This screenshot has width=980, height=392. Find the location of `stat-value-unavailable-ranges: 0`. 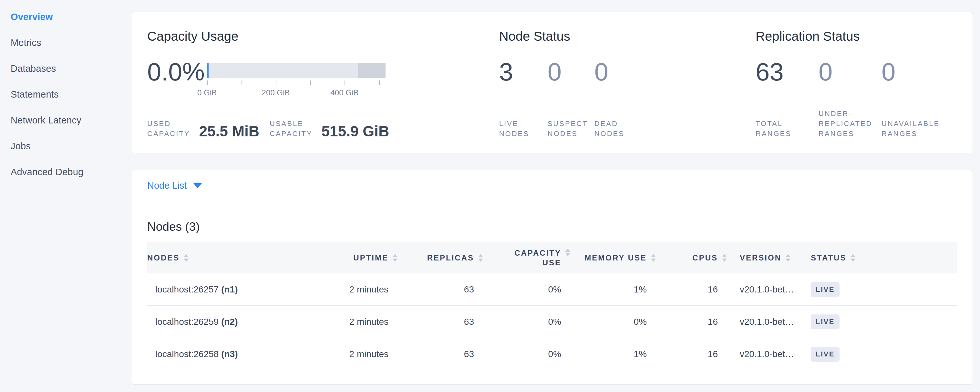

stat-value-unavailable-ranges: 0 is located at coordinates (920, 72).